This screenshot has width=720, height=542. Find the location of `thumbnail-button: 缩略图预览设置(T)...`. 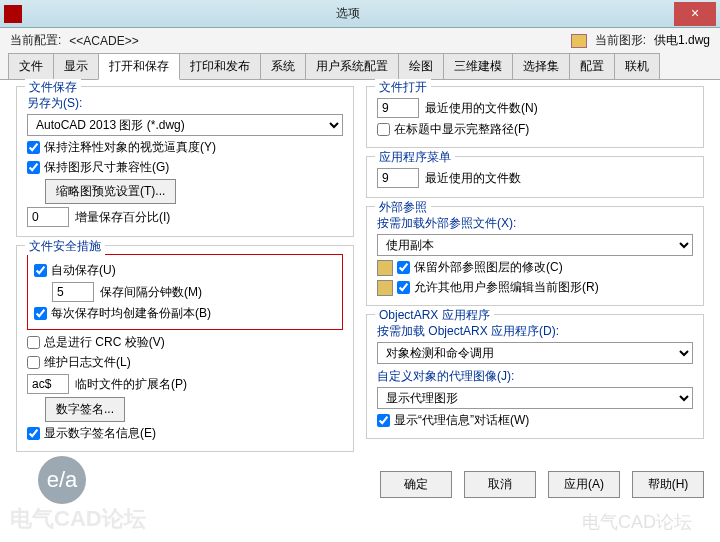

thumbnail-button: 缩略图预览设置(T)... is located at coordinates (110, 192).